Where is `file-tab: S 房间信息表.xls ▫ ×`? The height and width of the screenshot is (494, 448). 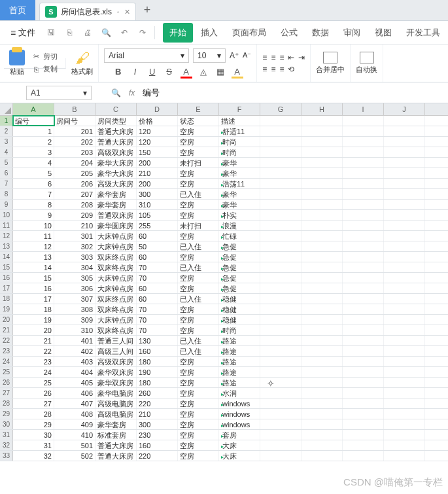
file-tab: S 房间信息表.xls ▫ × is located at coordinates (88, 12).